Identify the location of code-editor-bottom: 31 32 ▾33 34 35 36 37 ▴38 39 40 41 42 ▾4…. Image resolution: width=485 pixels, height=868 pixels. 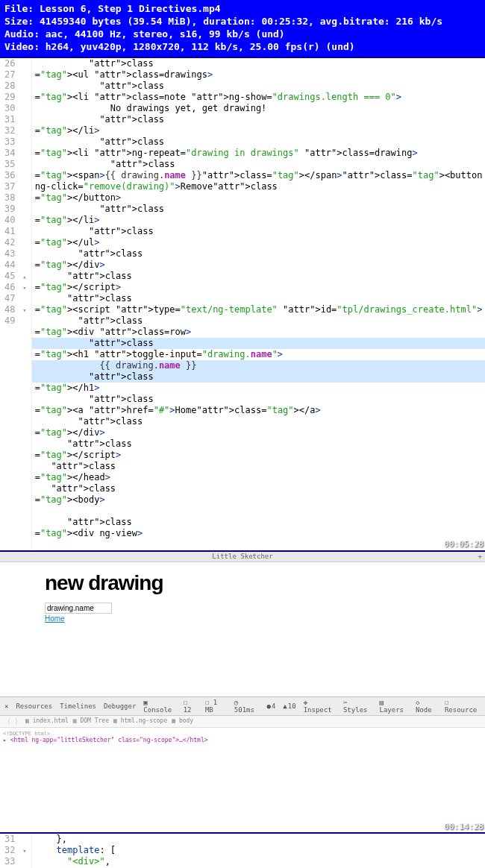
(242, 850).